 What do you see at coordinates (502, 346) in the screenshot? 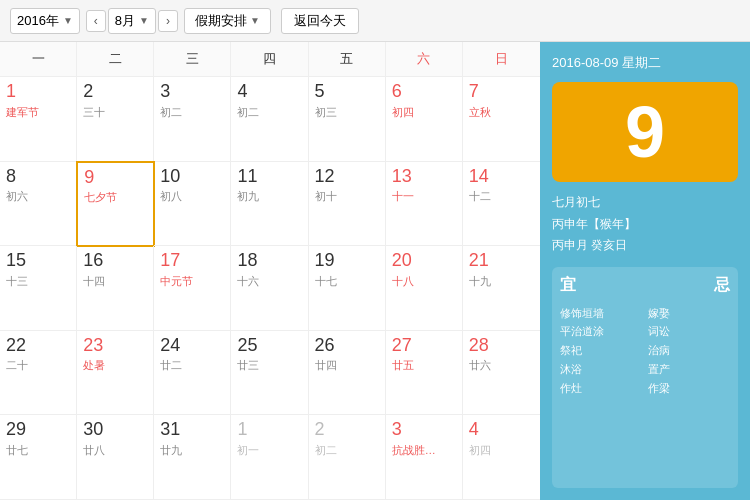
I see `day-number: 28` at bounding box center [502, 346].